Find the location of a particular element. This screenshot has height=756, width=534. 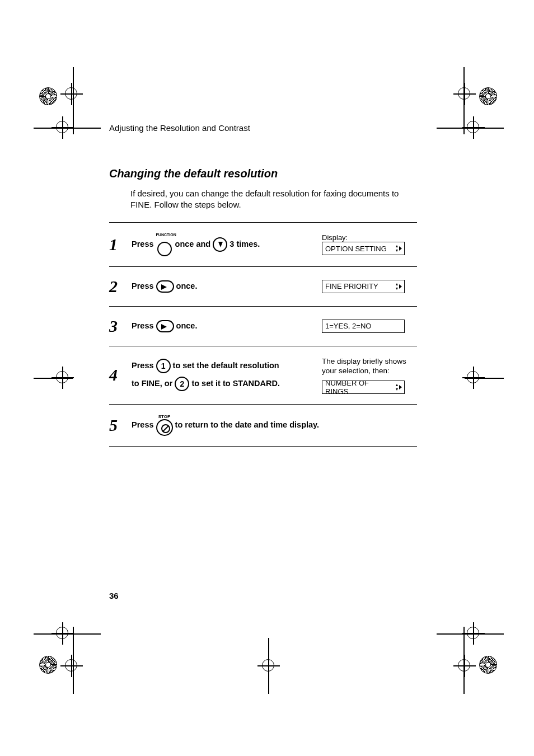

print-guide-h-br is located at coordinates (470, 634).